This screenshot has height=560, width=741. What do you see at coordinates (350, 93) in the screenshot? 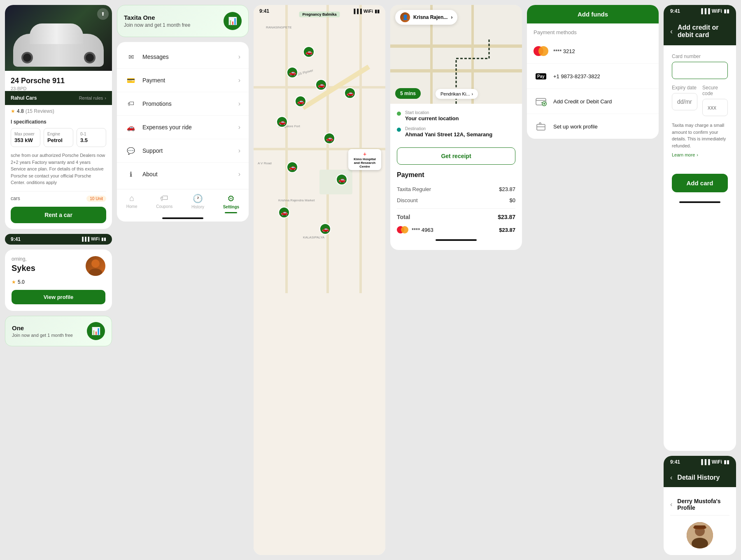
I see `car-marker-5: 🚗` at bounding box center [350, 93].